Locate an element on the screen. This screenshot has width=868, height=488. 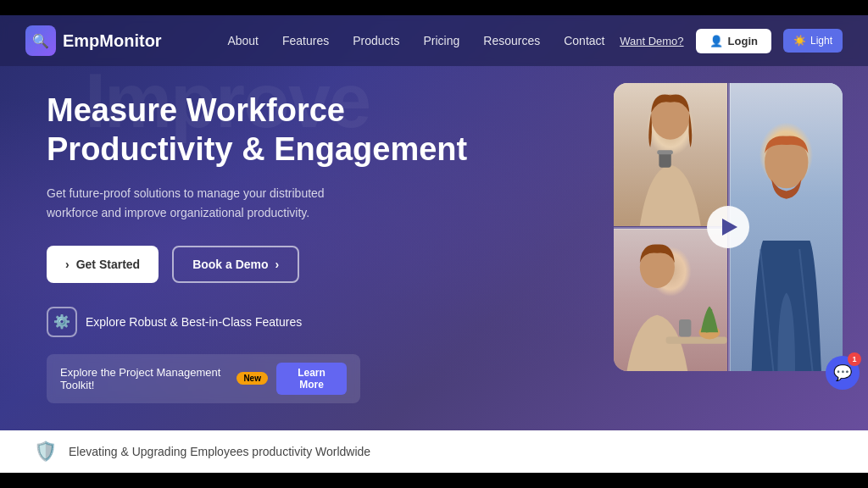
book-demo-label: Book a Demo is located at coordinates (231, 264).